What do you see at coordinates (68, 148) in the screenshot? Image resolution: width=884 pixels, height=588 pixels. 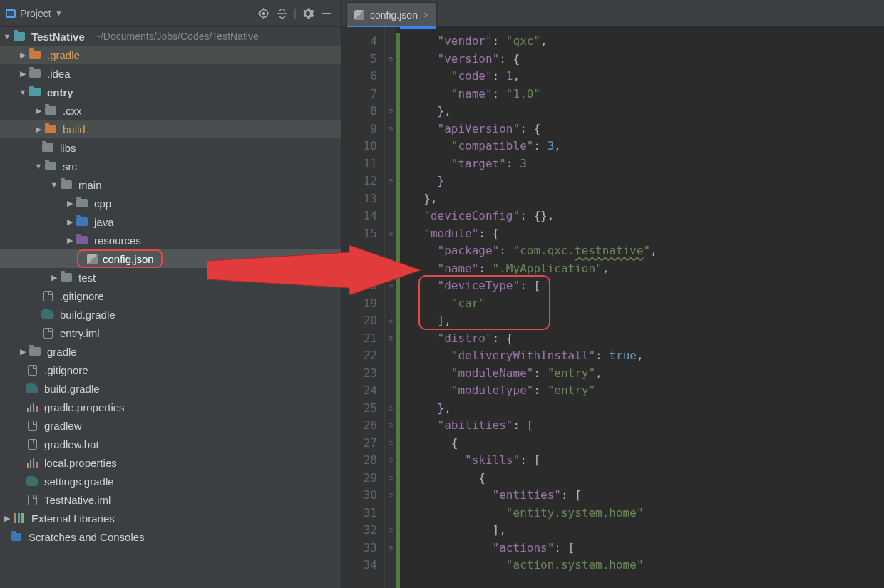 I see `label: libs` at bounding box center [68, 148].